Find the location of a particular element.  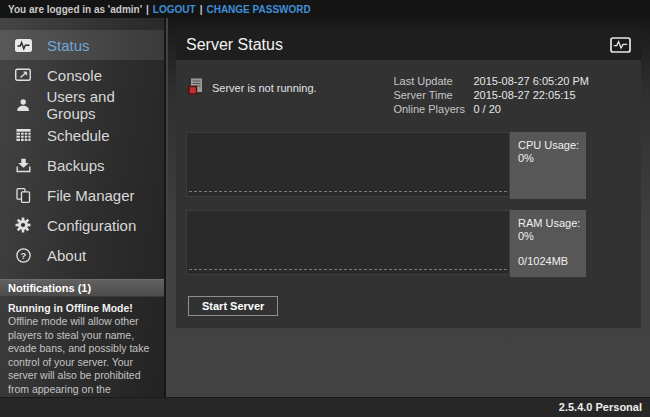

sidebar-item-label: Status is located at coordinates (68, 46).